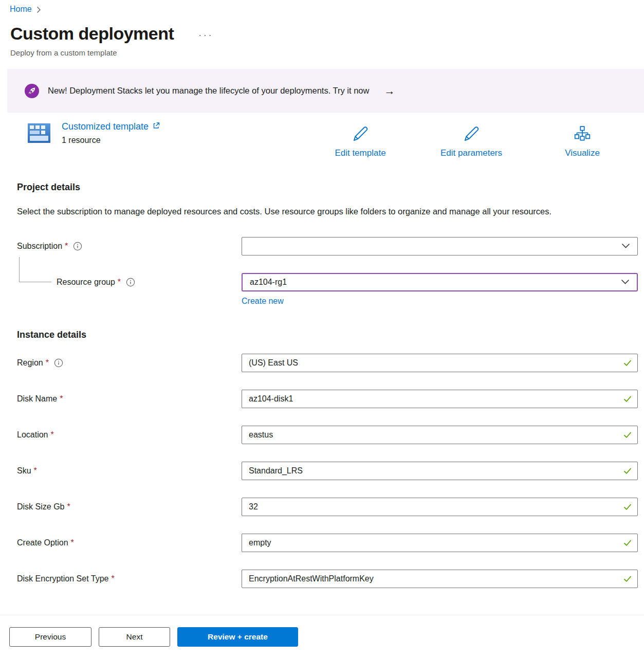 This screenshot has width=644, height=658. What do you see at coordinates (268, 282) in the screenshot?
I see `resource-group-value: az104-rg1` at bounding box center [268, 282].